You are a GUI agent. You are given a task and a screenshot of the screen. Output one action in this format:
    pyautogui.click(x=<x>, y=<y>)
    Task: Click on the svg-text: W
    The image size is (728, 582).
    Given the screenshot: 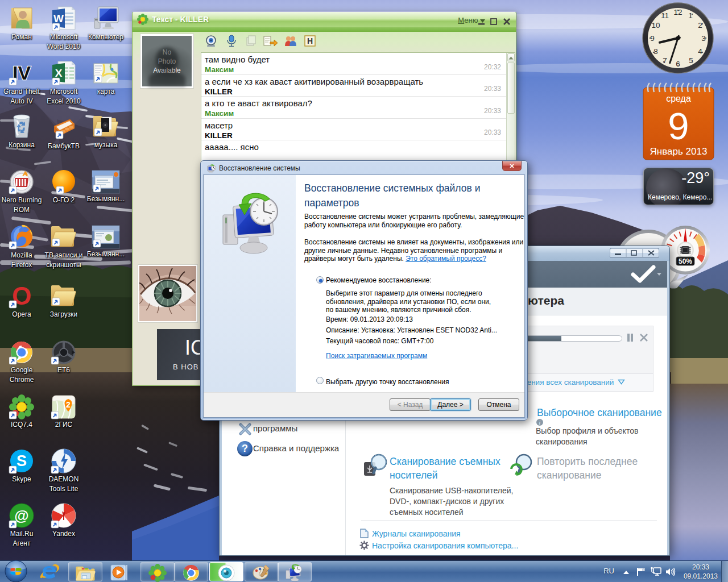 What is the action you would take?
    pyautogui.click(x=59, y=18)
    